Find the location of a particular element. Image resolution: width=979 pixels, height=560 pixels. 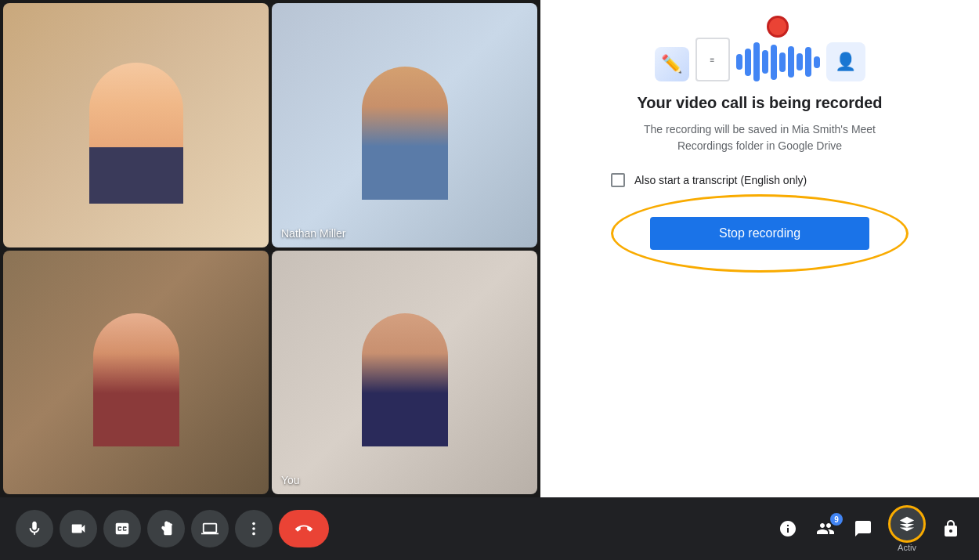

people-badge: 9 is located at coordinates (836, 519).